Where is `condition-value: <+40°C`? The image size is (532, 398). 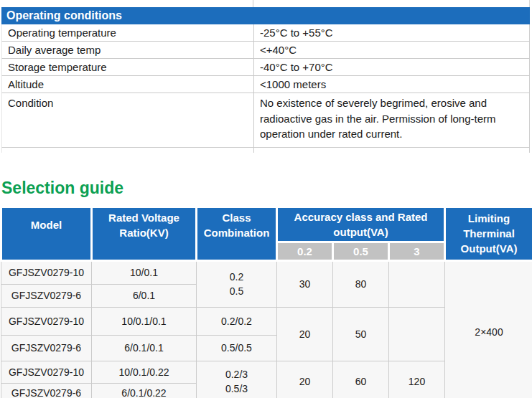
condition-value: <+40°C is located at coordinates (391, 50).